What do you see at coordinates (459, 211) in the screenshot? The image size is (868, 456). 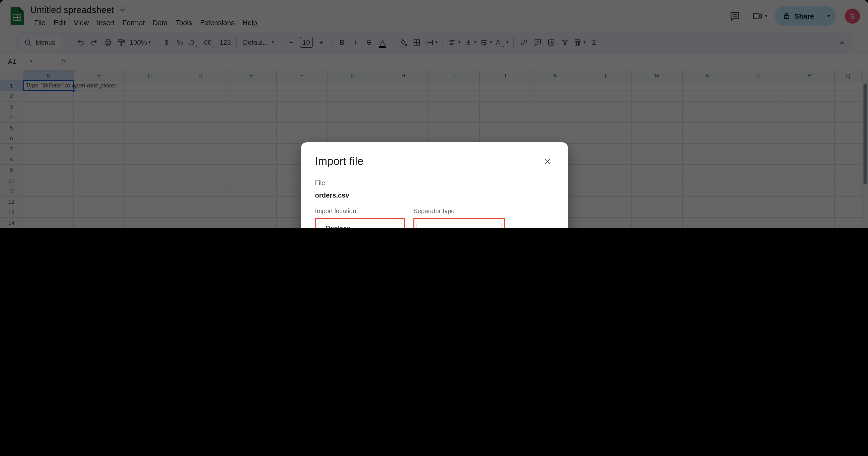 I see `separator-type-label: Separator type` at bounding box center [459, 211].